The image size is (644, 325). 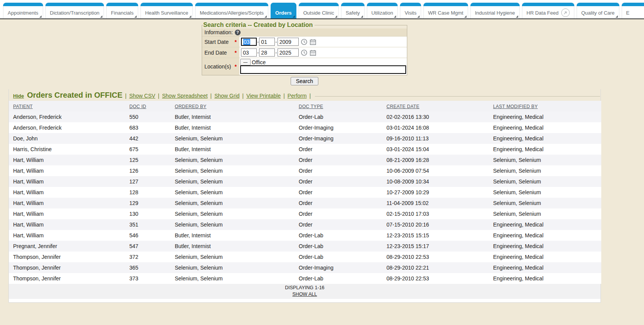 I want to click on action-link: Show Spreadsheet, so click(x=185, y=96).